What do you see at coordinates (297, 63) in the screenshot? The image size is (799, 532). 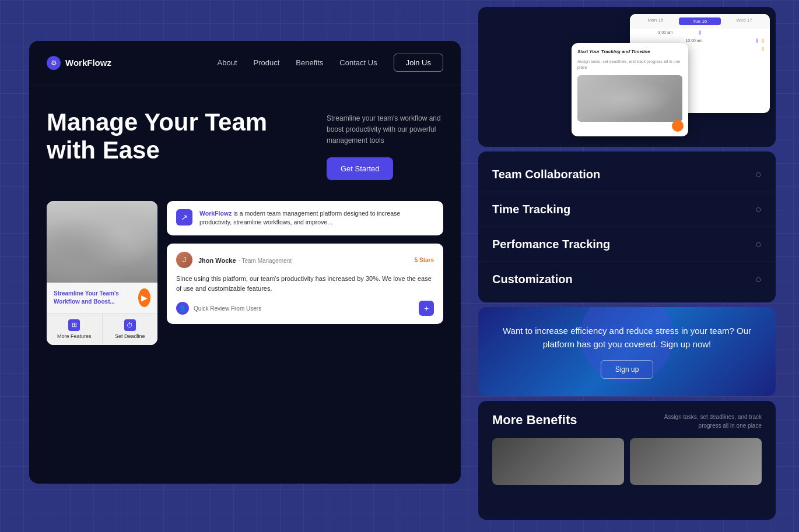 I see `nav-links: About Product Benefits Contact Us` at bounding box center [297, 63].